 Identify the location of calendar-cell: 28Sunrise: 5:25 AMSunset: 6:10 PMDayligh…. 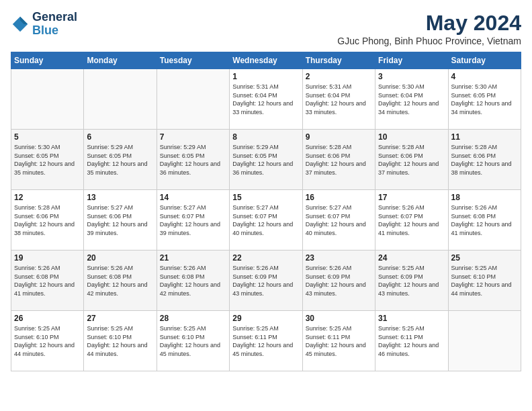
(193, 341).